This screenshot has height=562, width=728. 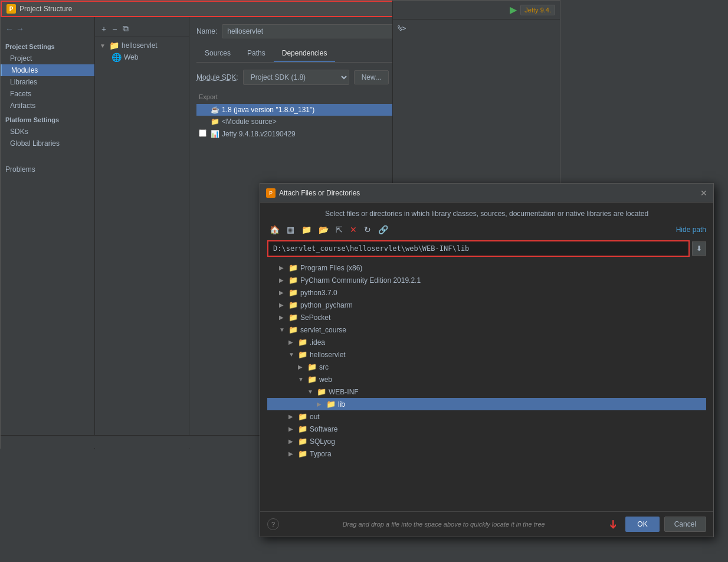 What do you see at coordinates (487, 249) in the screenshot?
I see `path-input-row: ⬇` at bounding box center [487, 249].